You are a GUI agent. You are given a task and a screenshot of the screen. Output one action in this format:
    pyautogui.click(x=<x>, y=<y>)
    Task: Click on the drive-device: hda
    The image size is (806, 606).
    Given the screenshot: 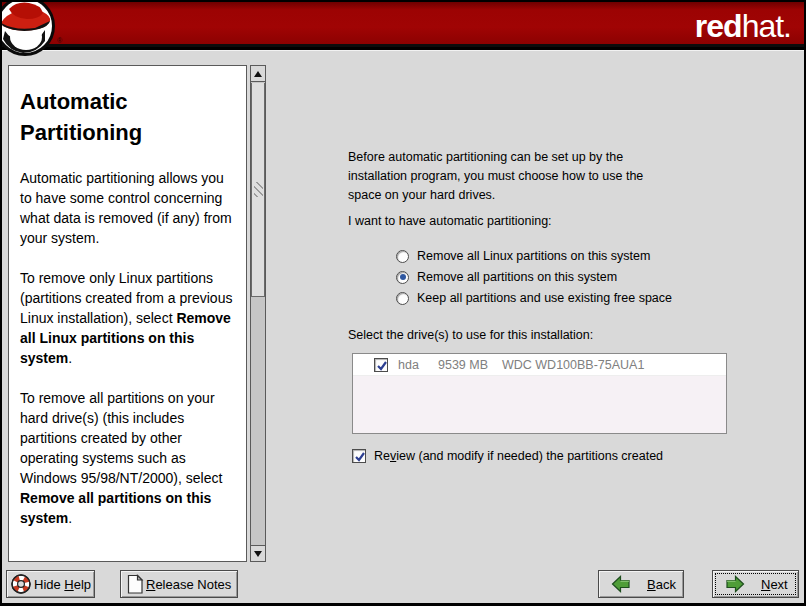 What is the action you would take?
    pyautogui.click(x=418, y=365)
    